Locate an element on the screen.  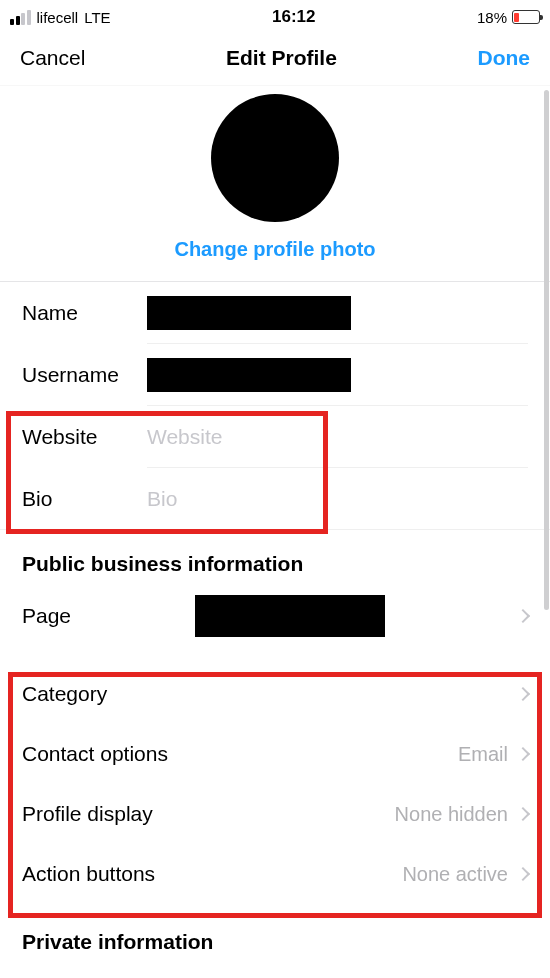
nav-bar: Cancel Edit Profile Done is located at coordinates (275, 58).